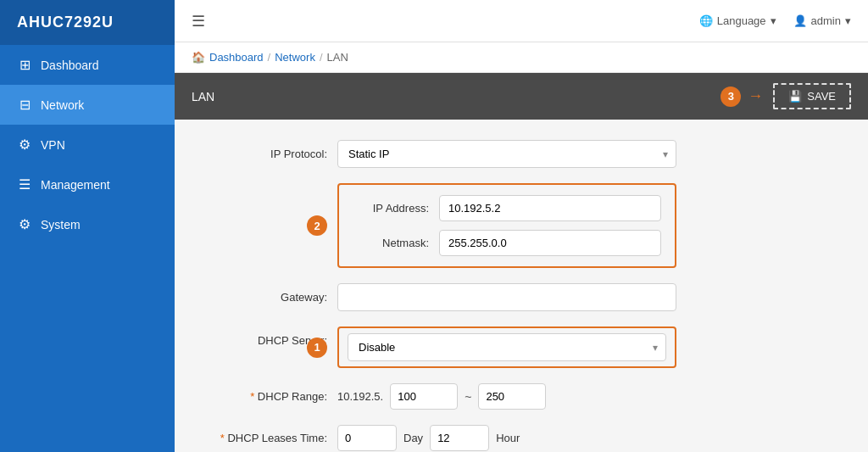  What do you see at coordinates (521, 97) in the screenshot?
I see `page-header: LAN 3 → 💾 SAVE` at bounding box center [521, 97].